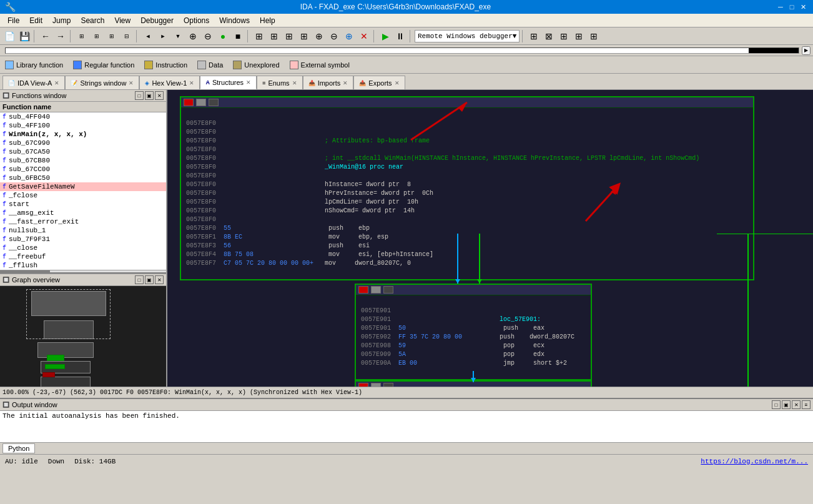  I want to click on list-item: f _fflush, so click(83, 265).